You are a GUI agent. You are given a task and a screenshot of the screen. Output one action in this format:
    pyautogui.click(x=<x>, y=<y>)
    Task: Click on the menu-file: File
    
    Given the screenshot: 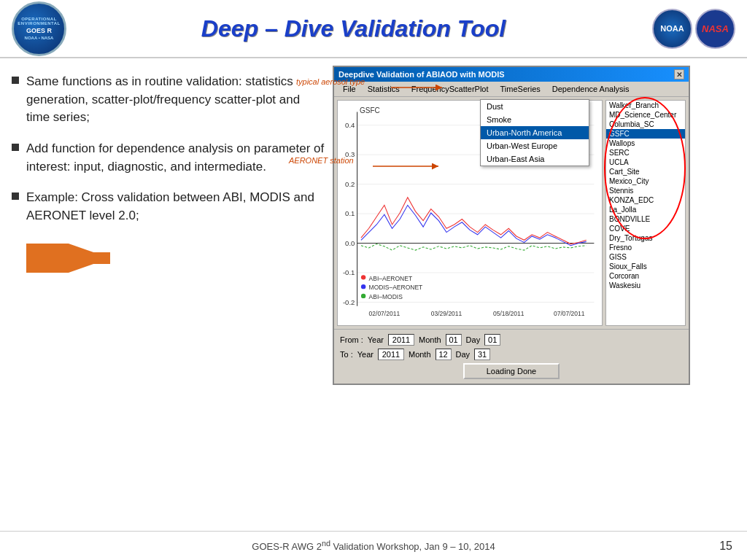 What is the action you would take?
    pyautogui.click(x=349, y=89)
    